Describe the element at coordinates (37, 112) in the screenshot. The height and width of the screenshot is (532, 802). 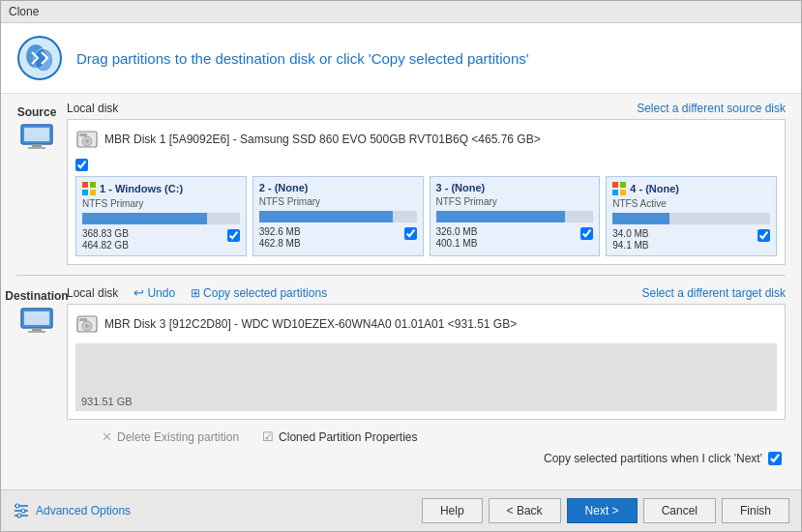
I see `source-label: Source` at that location.